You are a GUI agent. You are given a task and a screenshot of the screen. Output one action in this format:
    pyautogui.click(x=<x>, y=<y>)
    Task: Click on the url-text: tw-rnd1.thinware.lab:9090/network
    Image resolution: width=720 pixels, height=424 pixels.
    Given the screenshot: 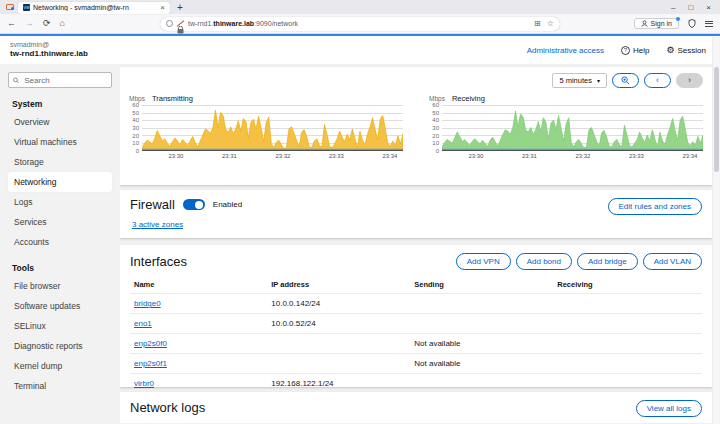 What is the action you would take?
    pyautogui.click(x=359, y=24)
    